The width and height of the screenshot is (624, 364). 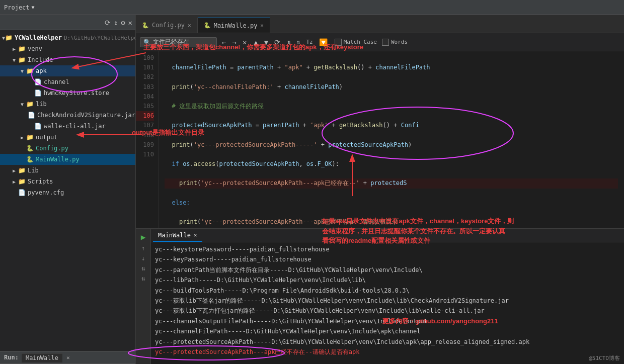 I want to click on scroll-icon2: ⇅, so click(x=143, y=268).